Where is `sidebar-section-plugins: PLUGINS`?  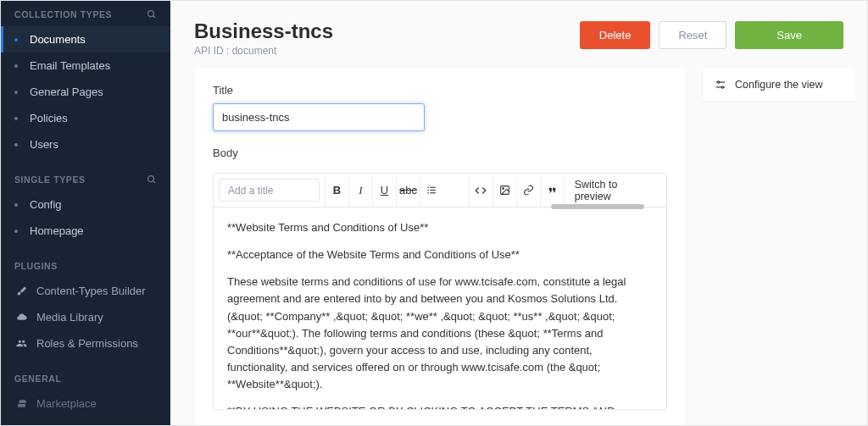 sidebar-section-plugins: PLUGINS is located at coordinates (86, 265).